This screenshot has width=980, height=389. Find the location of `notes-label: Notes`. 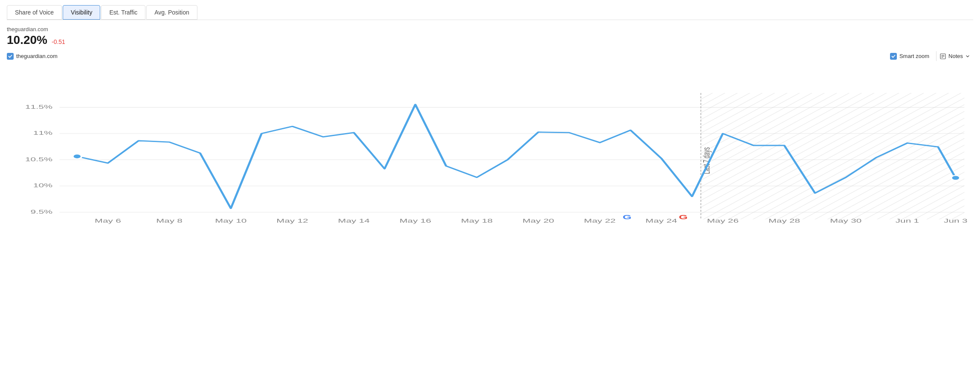

notes-label: Notes is located at coordinates (956, 56).